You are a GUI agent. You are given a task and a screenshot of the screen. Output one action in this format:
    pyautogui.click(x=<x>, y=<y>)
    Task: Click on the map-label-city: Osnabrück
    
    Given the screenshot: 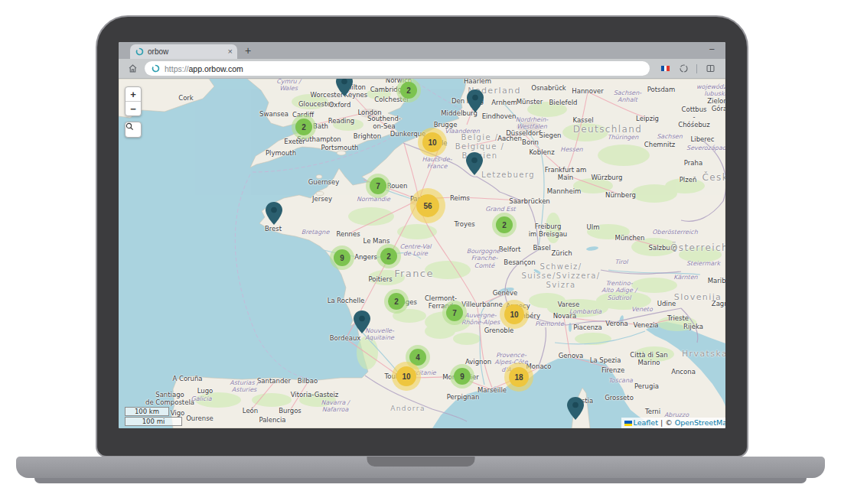 What is the action you would take?
    pyautogui.click(x=549, y=88)
    